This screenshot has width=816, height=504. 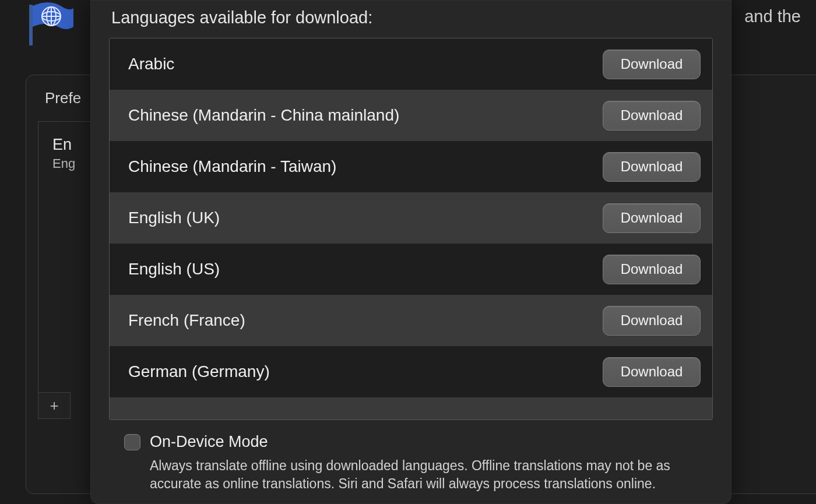 What do you see at coordinates (73, 164) in the screenshot?
I see `preferred-language-native: Eng` at bounding box center [73, 164].